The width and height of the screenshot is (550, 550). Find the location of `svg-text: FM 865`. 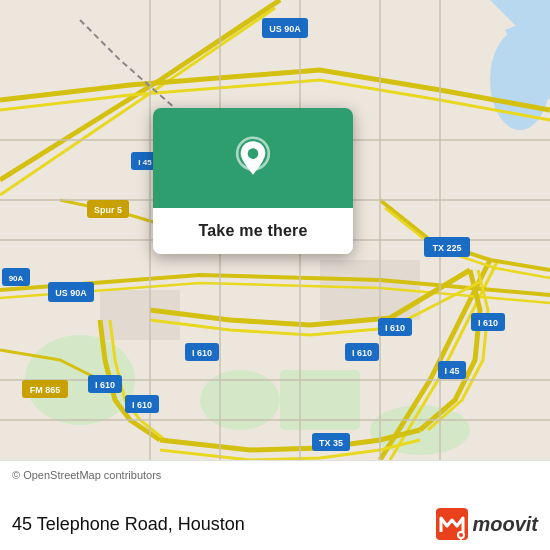

svg-text: FM 865 is located at coordinates (46, 390).